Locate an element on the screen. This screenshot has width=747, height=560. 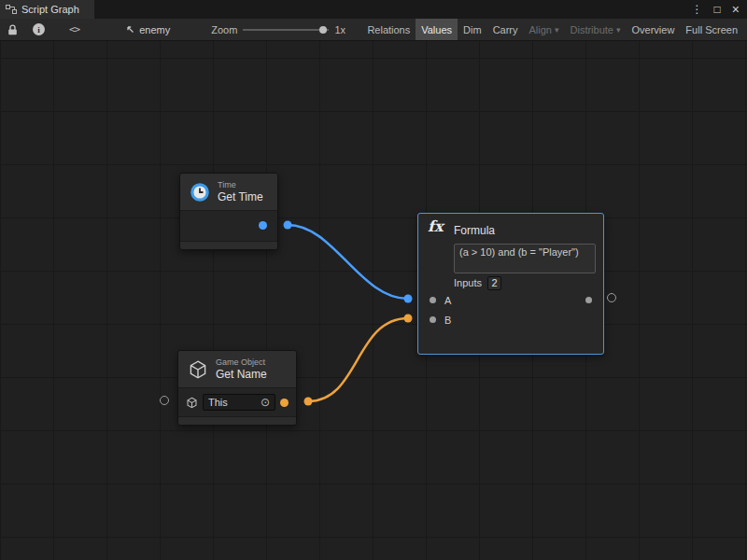
formula-header: fx Formula is located at coordinates (511, 231).